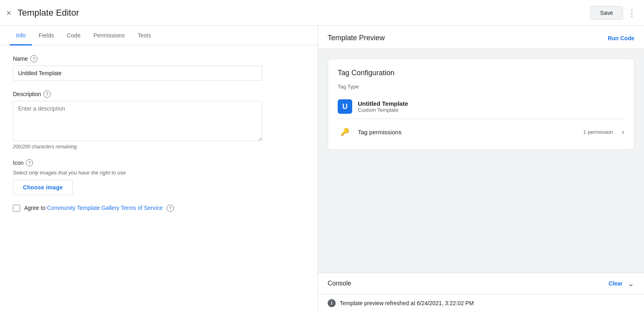  I want to click on app-header: × Template Editor Save ⋮, so click(322, 13).